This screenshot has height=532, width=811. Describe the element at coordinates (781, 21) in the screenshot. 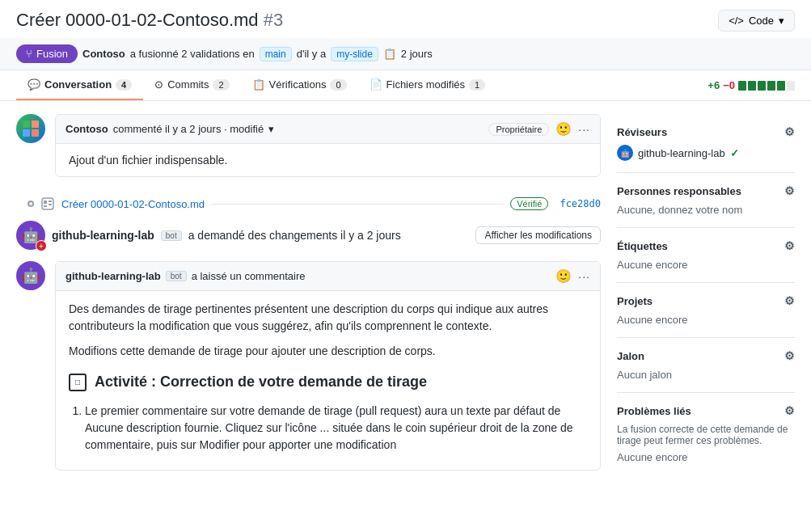

I see `chevron-down-icon: ▾` at that location.